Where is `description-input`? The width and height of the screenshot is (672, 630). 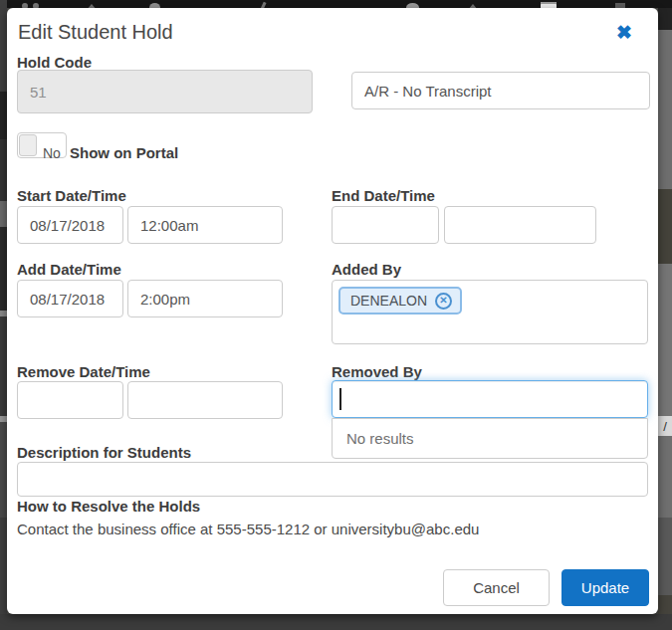
description-input is located at coordinates (333, 480).